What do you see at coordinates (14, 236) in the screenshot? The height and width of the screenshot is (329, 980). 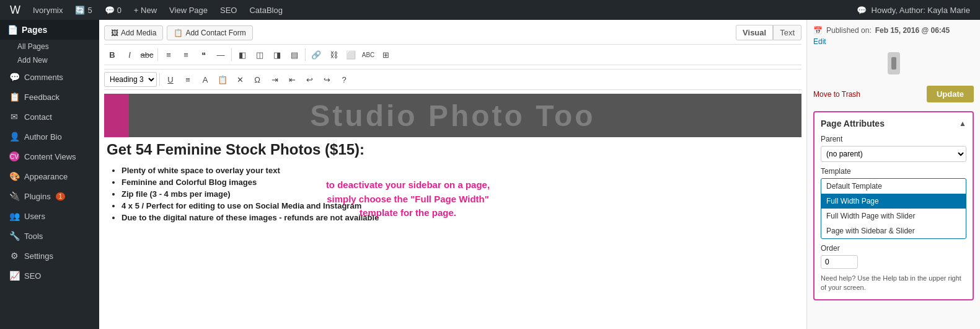 I see `tools-icon: 🔧` at bounding box center [14, 236].